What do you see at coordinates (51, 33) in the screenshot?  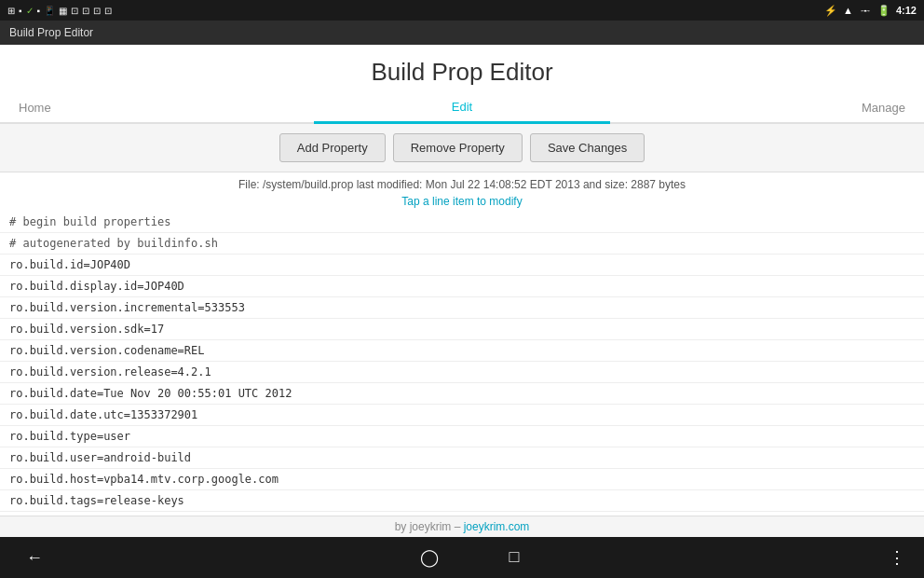 I see `title-bar-label: Build Prop Editor` at bounding box center [51, 33].